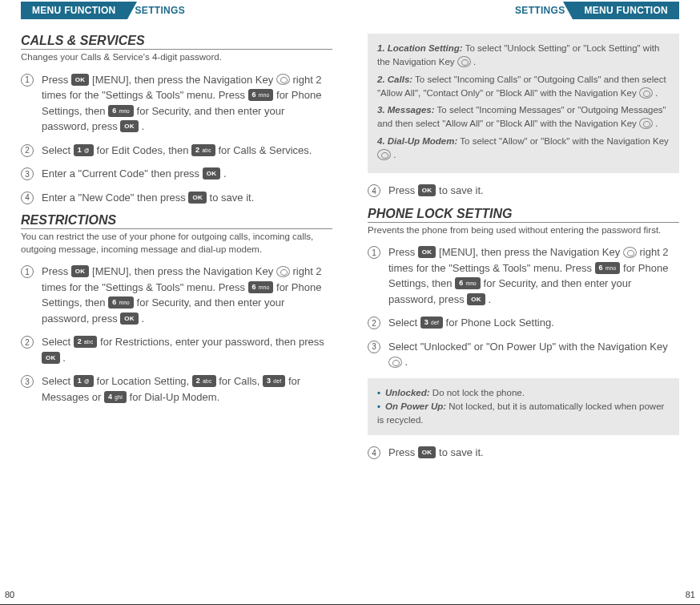 This screenshot has width=700, height=605. Describe the element at coordinates (176, 58) in the screenshot. I see `section-subtitle: Changes your Calls & Service's 4-digit p…` at that location.